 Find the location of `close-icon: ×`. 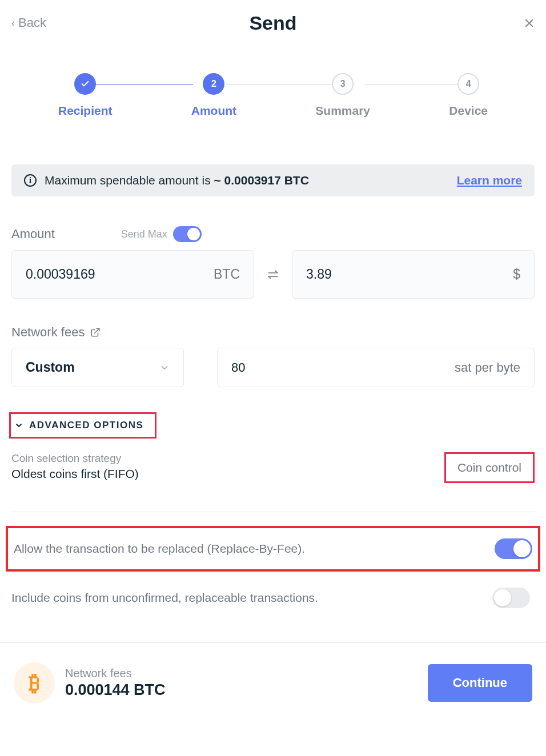

close-icon: × is located at coordinates (529, 23).